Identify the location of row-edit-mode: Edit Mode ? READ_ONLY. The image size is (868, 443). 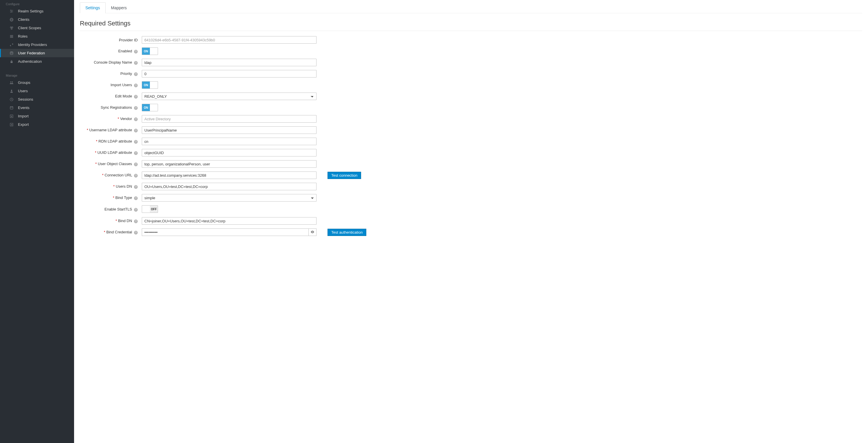
(471, 96).